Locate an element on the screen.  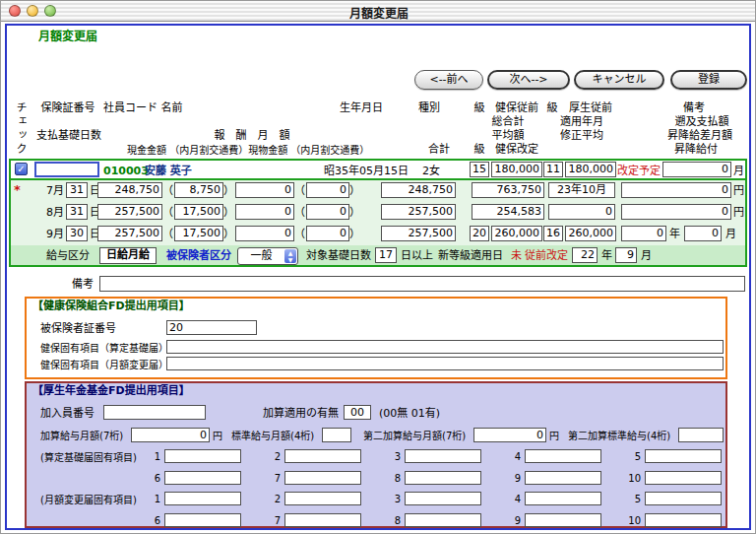
kenpo-kaitei-field: 260,000 is located at coordinates (517, 234).